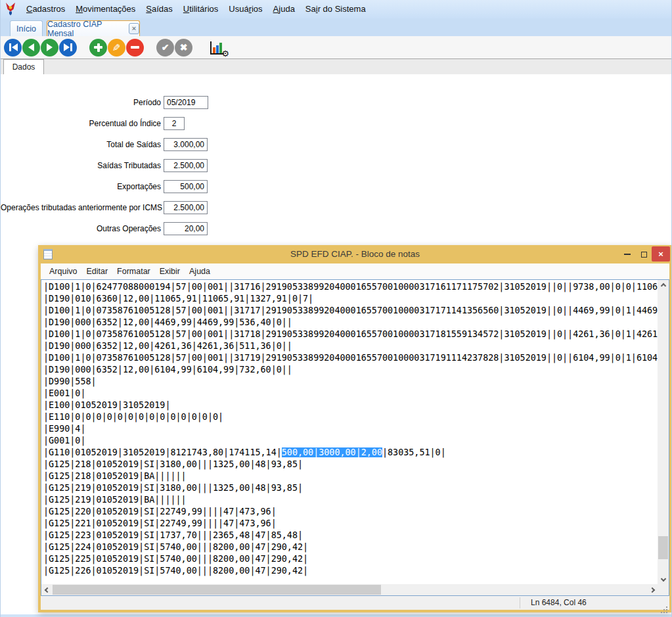 The width and height of the screenshot is (672, 617). I want to click on periodo-label: Período, so click(82, 103).